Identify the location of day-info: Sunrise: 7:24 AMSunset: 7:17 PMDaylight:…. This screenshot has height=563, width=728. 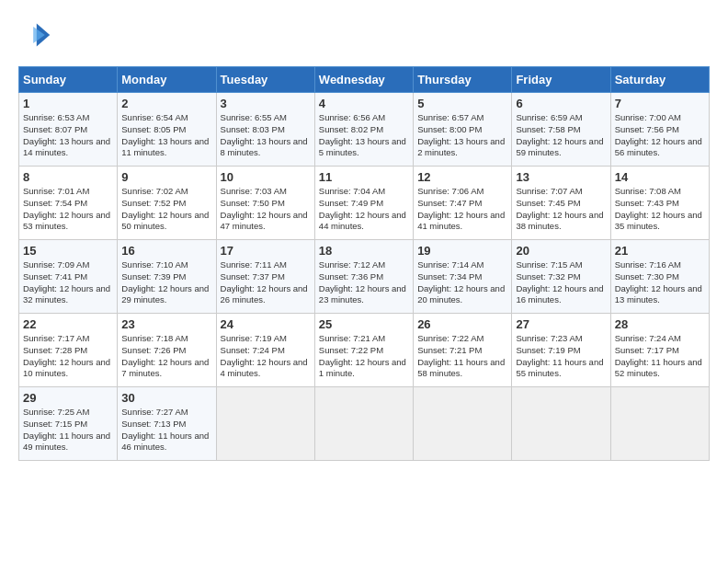
(660, 357).